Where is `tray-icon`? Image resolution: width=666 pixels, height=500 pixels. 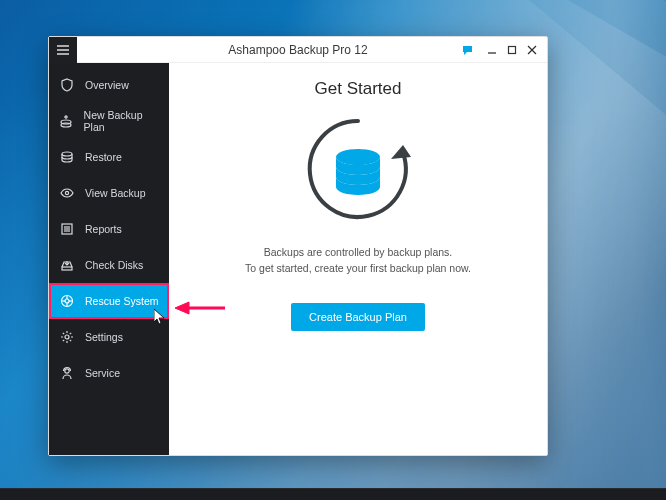 tray-icon is located at coordinates (67, 265).